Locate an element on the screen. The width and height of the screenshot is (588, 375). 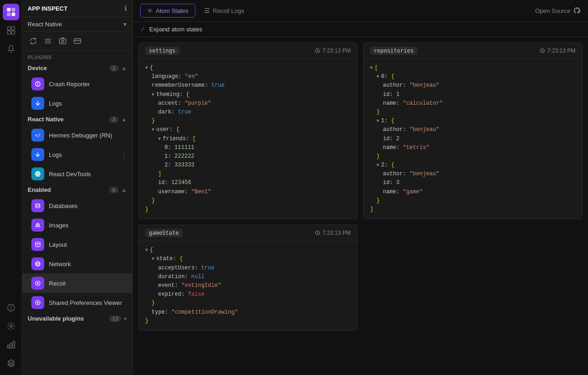
bell-icon is located at coordinates (11, 49).